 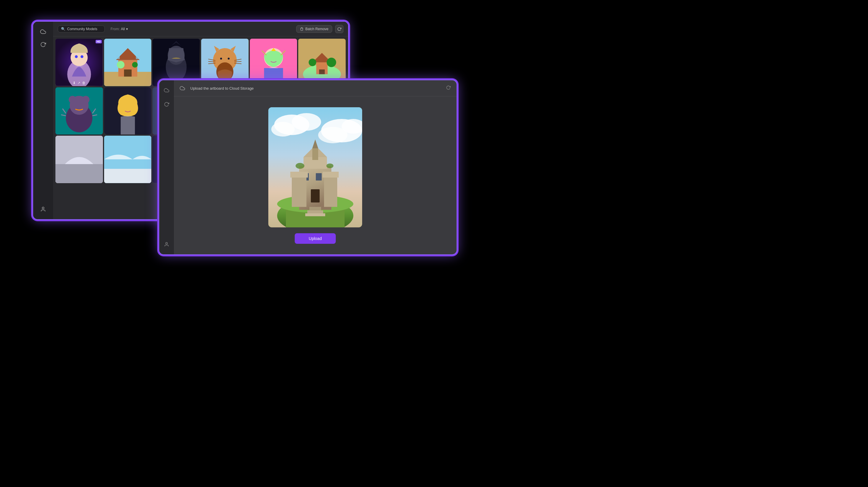 I want to click on hd-badge: HD, so click(x=99, y=42).